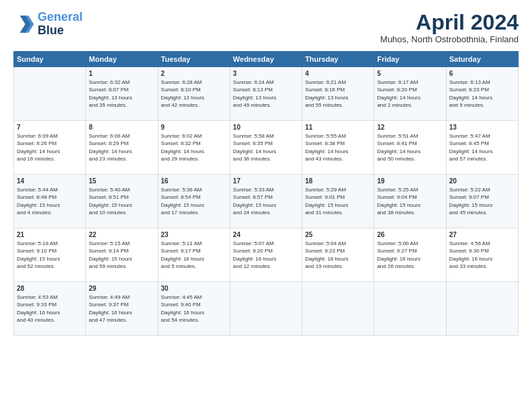  Describe the element at coordinates (266, 94) in the screenshot. I see `calendar-cell: 3Sunrise: 6:24 AM Sunset: 8:13 PM Daylig…` at that location.